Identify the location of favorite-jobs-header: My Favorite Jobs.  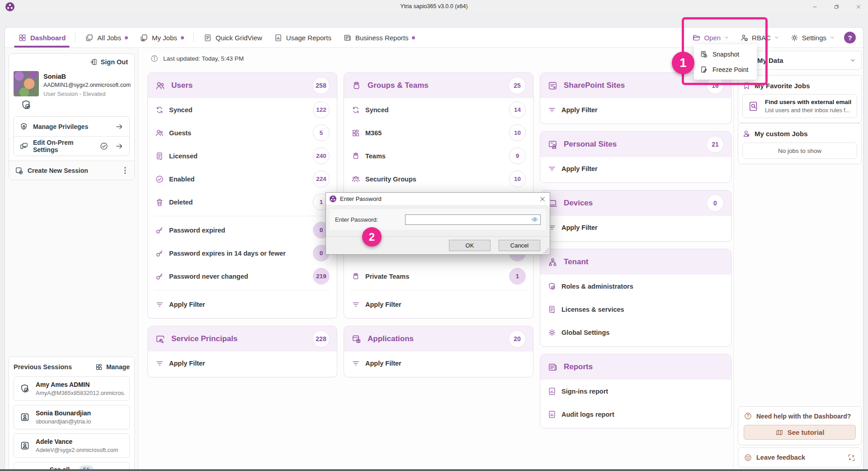
(800, 86).